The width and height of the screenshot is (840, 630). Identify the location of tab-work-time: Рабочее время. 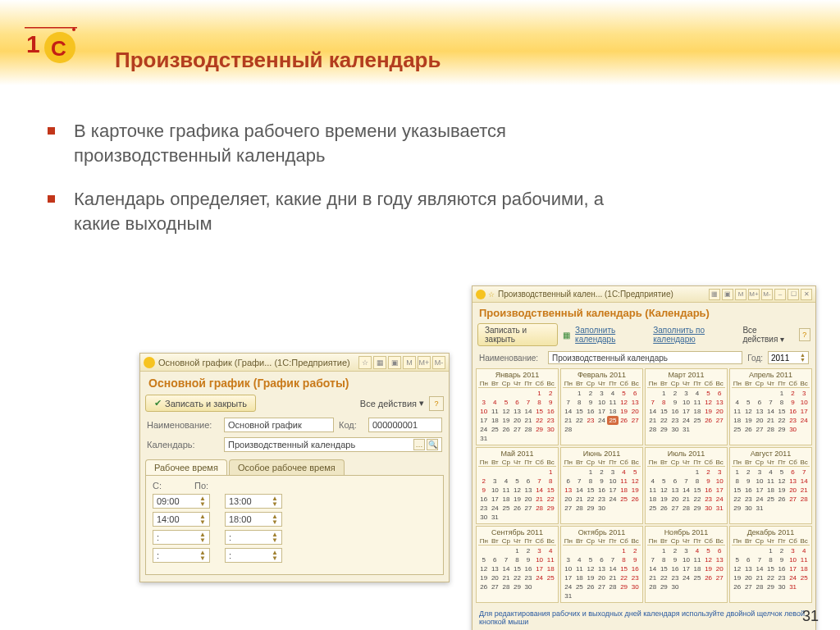
(186, 468).